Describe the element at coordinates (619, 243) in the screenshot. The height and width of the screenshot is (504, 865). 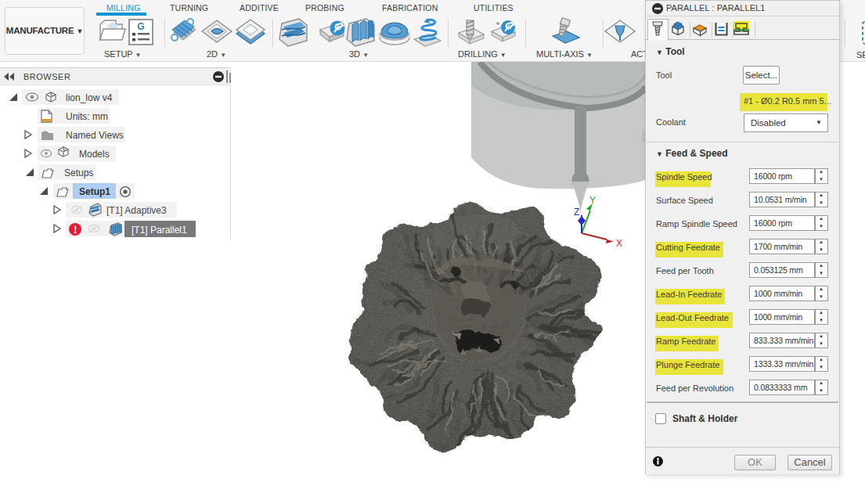
I see `svg-text: X` at that location.